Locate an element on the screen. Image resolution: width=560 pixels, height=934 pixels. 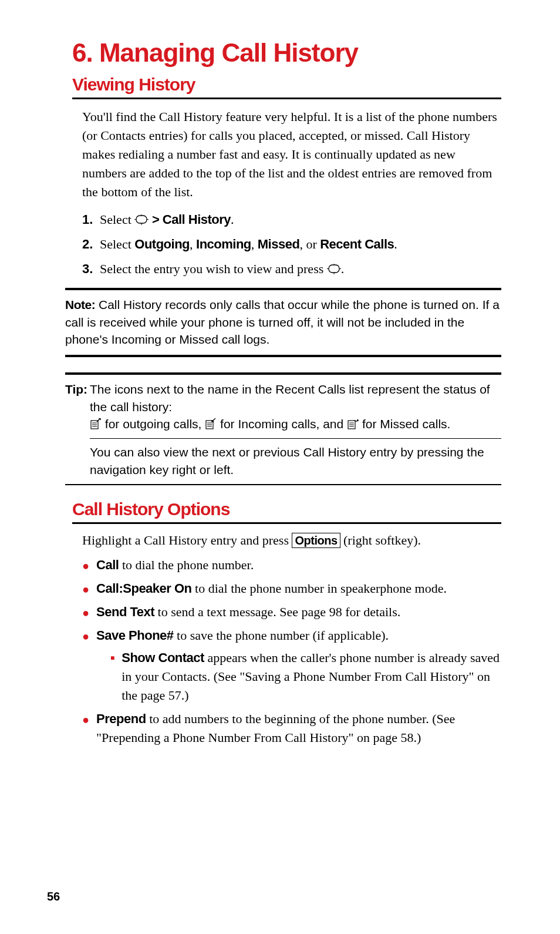
list-item: ● Prepend to add numbers to the beginnin… is located at coordinates (292, 728).